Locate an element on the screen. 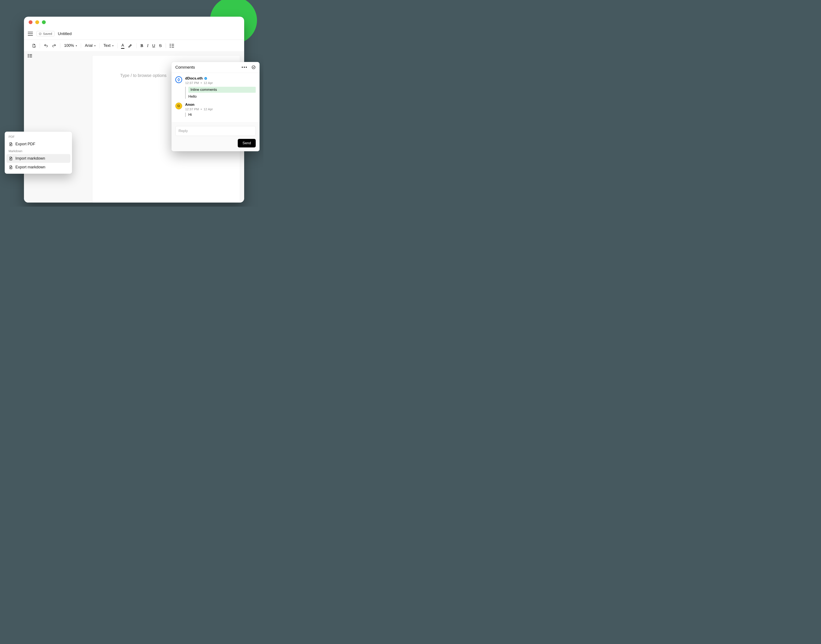 This screenshot has width=821, height=644. comment-user: dDocs.eth is located at coordinates (220, 78).